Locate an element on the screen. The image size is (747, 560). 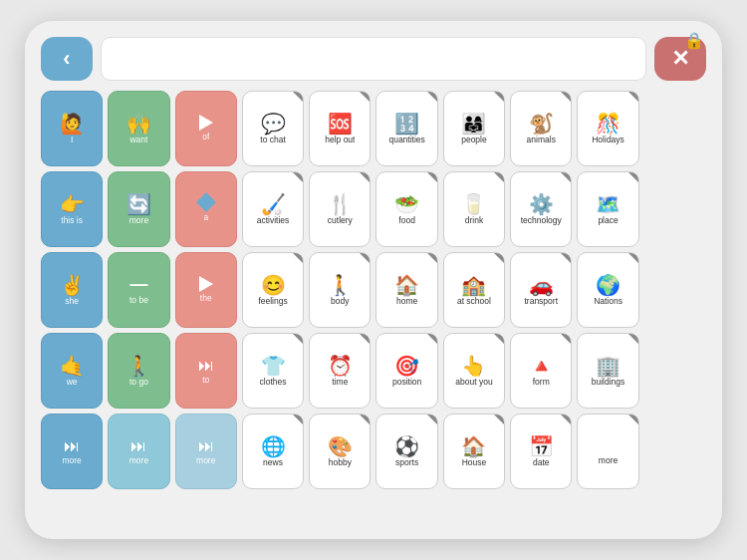
cell-more: 🔄more is located at coordinates (138, 209).